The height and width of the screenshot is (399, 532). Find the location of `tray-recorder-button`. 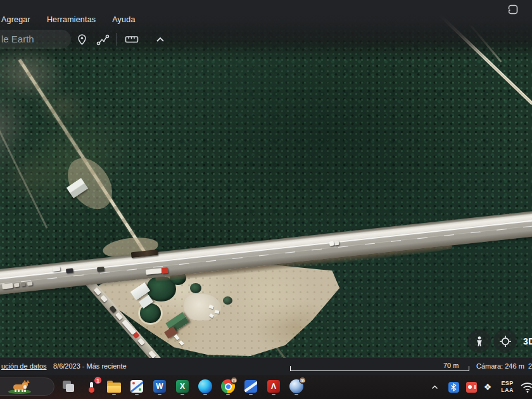

tray-recorder-button is located at coordinates (471, 387).